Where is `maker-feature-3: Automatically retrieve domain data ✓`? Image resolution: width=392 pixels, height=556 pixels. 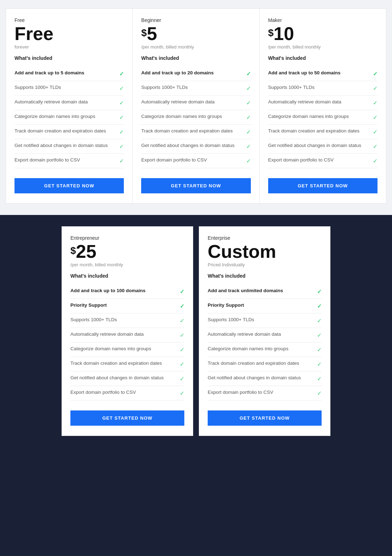
maker-feature-3: Automatically retrieve domain data ✓ is located at coordinates (323, 103).